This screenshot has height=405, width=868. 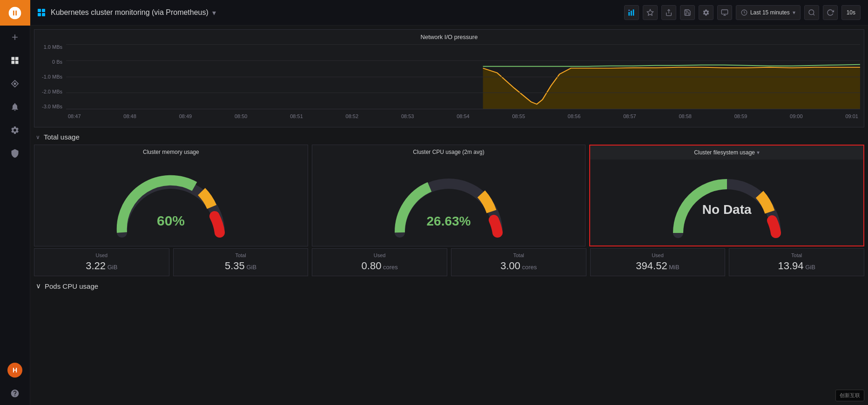 What do you see at coordinates (15, 393) in the screenshot?
I see `sidebar-item-help` at bounding box center [15, 393].